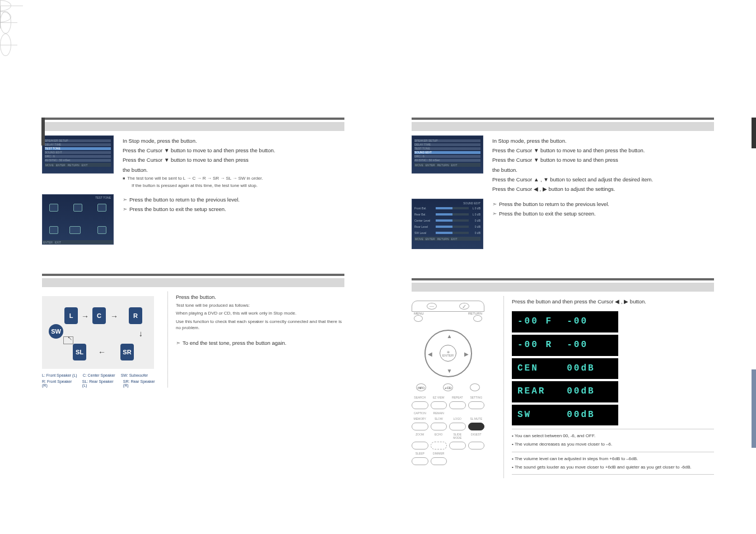 Image resolution: width=756 pixels, height=534 pixels. Describe the element at coordinates (565, 322) in the screenshot. I see `lcd-row-front: -00 F -00` at that location.